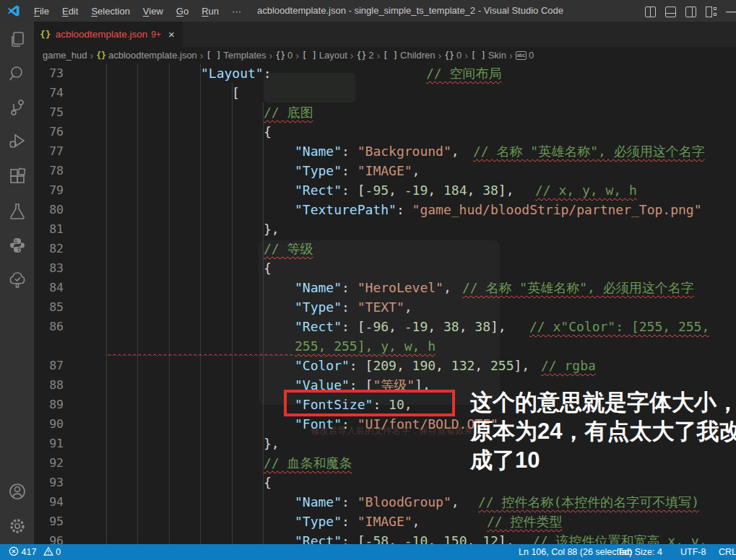 This screenshot has height=560, width=736. What do you see at coordinates (49, 521) in the screenshot?
I see `line-number: 95` at bounding box center [49, 521].